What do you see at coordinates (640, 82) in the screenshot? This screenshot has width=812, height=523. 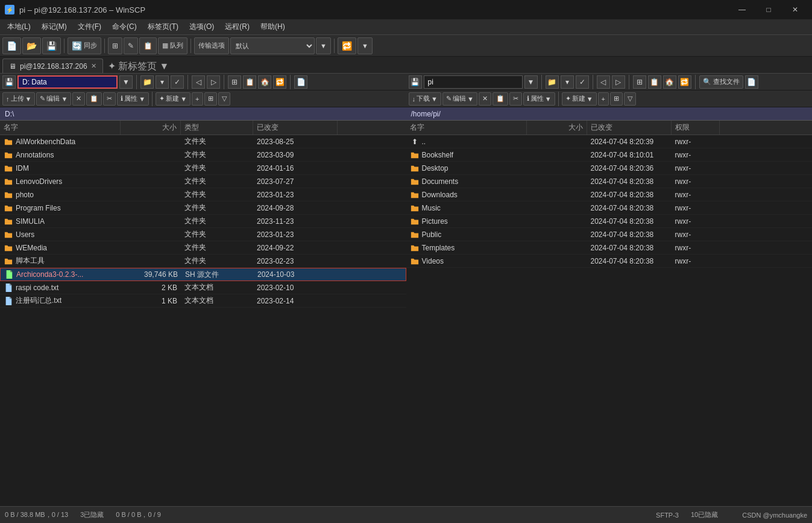 I see `right-nav1: ⊞` at bounding box center [640, 82].